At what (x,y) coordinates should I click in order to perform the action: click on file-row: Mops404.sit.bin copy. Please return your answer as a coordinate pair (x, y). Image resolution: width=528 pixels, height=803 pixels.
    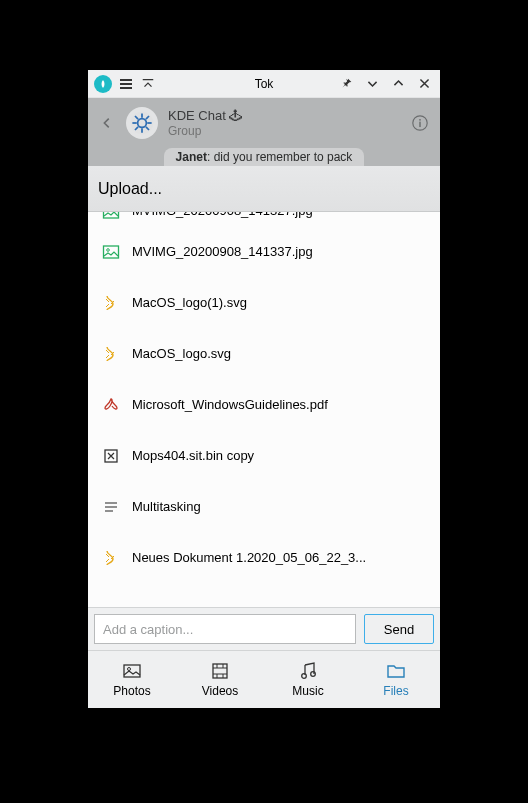
    Looking at the image, I should click on (264, 456).